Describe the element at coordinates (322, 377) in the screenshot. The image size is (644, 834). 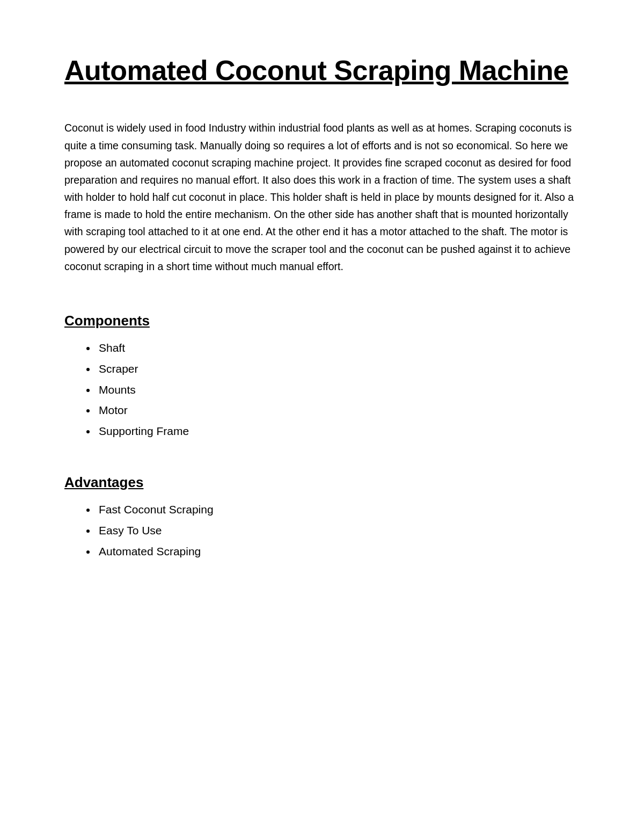
I see `components-section: Components Shaft Scraper Mounts Motor Su…` at that location.